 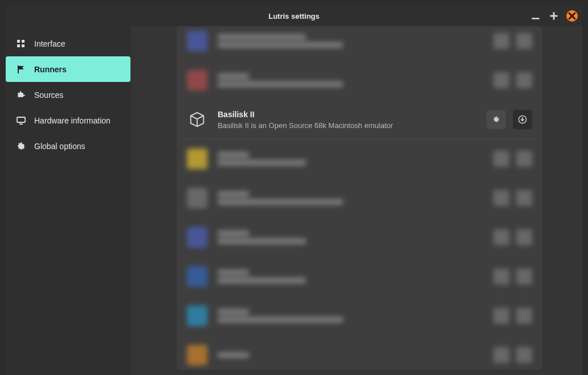 I want to click on minimize-button, so click(x=536, y=16).